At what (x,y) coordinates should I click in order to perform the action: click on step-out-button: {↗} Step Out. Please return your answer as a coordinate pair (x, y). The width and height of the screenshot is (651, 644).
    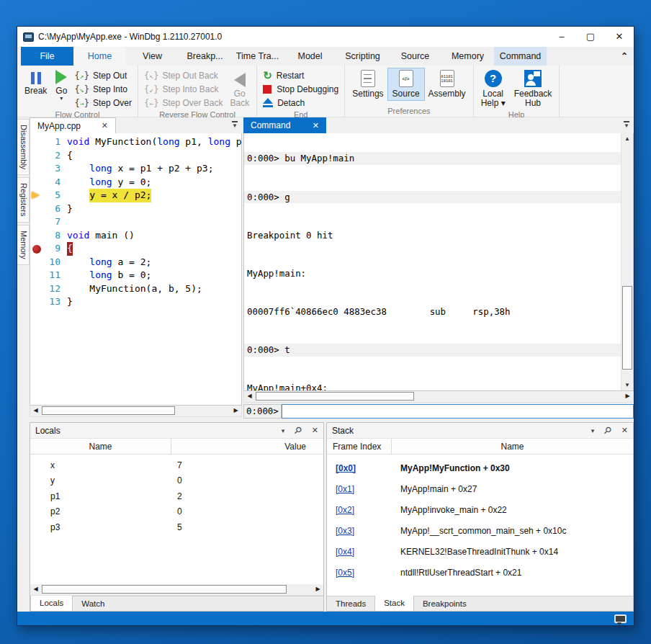
    Looking at the image, I should click on (103, 75).